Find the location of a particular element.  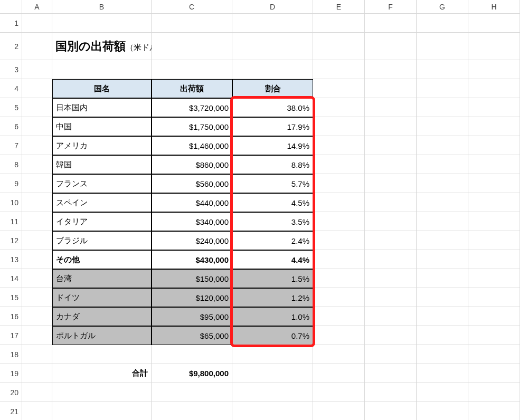

column-header-G: G is located at coordinates (442, 7).